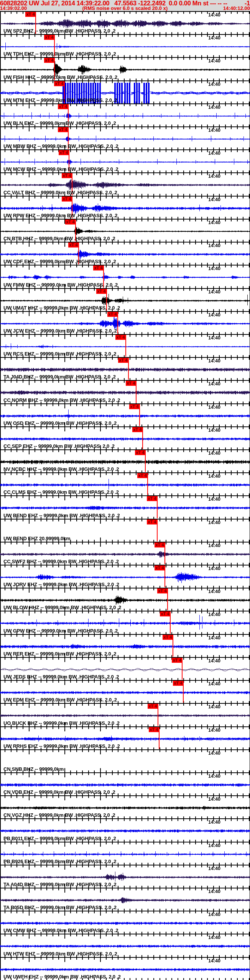 This screenshot has width=250, height=980. Describe the element at coordinates (61, 100) in the screenshot. I see `station-label: UW MTM EHZ -- 99999.0km BW .HIGHPASS. 2.…` at that location.